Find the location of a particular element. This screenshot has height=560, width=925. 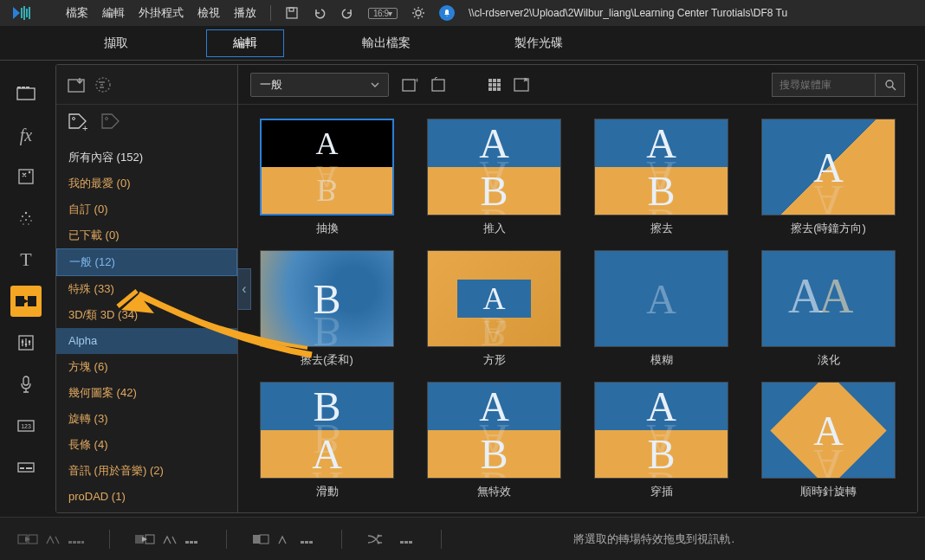

add-tag-icon: + is located at coordinates (78, 123).